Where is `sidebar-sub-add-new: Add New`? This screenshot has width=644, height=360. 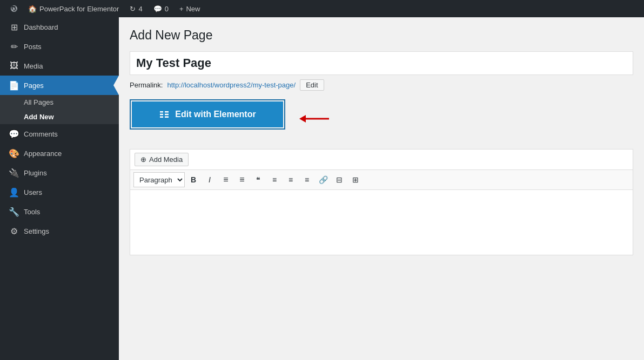 sidebar-sub-add-new: Add New is located at coordinates (59, 117).